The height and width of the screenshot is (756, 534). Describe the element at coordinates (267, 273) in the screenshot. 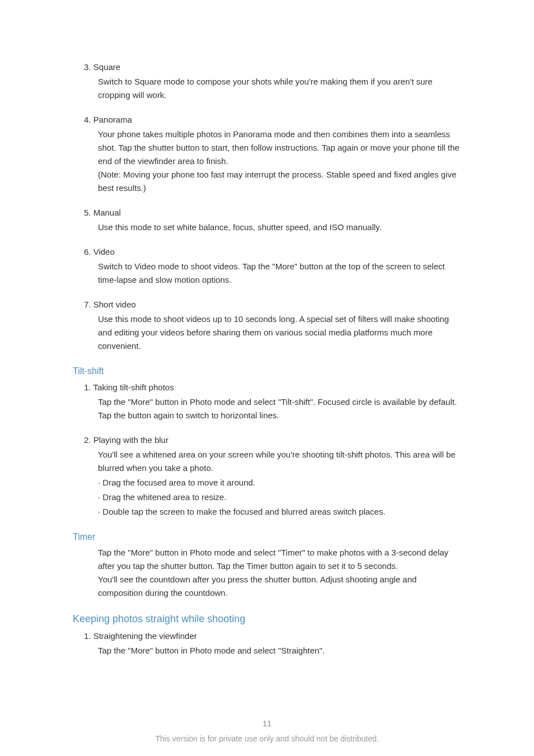

I see `item-body: Switch to Video mode to shoot videos. Ta…` at that location.